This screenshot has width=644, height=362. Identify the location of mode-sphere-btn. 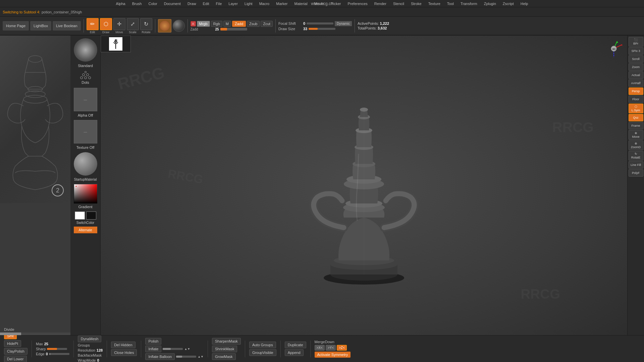
(179, 26).